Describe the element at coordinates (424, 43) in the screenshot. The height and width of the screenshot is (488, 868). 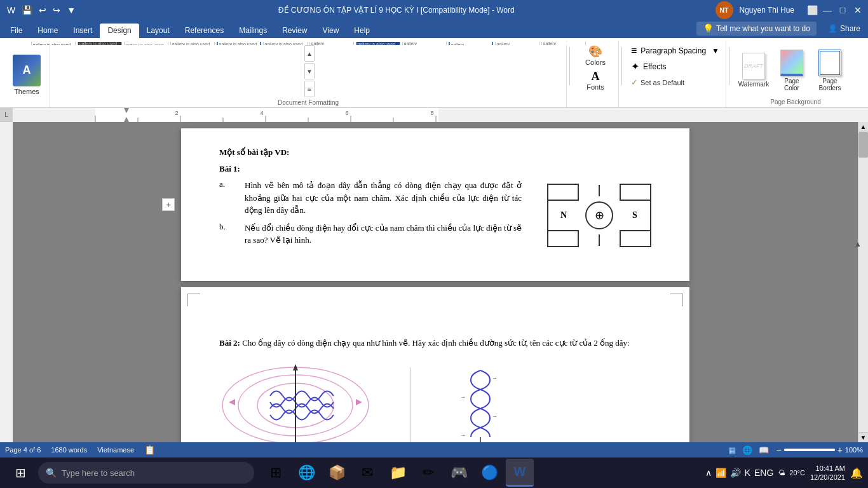
I see `style-item-9: TITLE HEADING 1 Do the bums, this galler…` at that location.